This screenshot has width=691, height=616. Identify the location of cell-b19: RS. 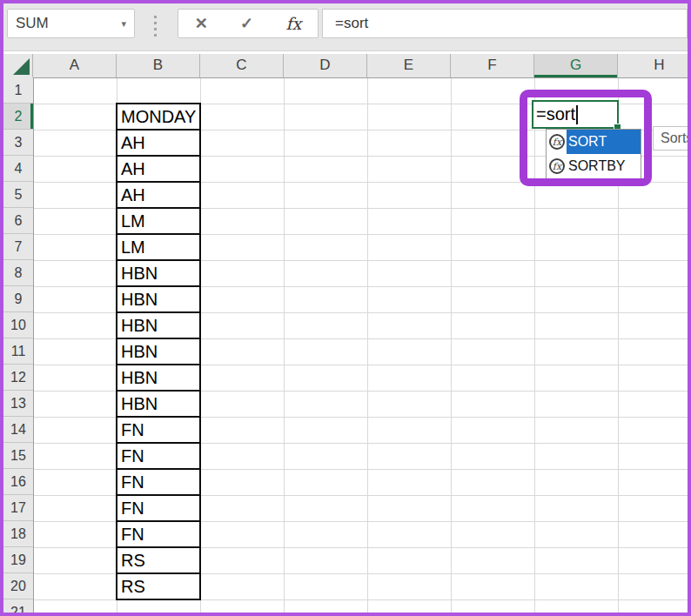
(158, 560).